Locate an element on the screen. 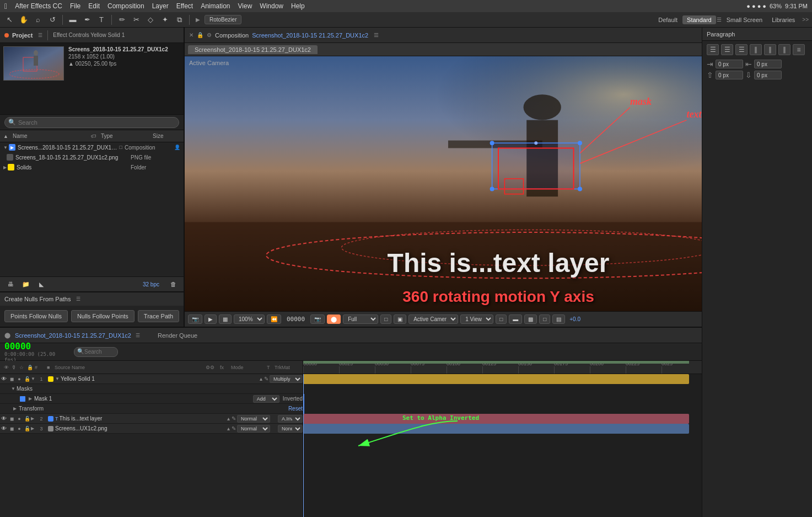  folder-arrow: ▶ is located at coordinates (5, 168).